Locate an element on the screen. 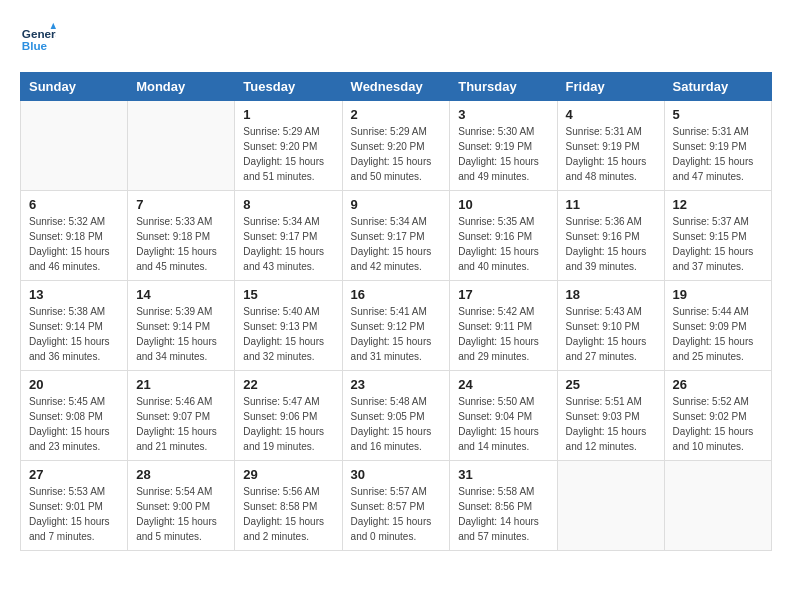  day-number: 22 is located at coordinates (288, 384).